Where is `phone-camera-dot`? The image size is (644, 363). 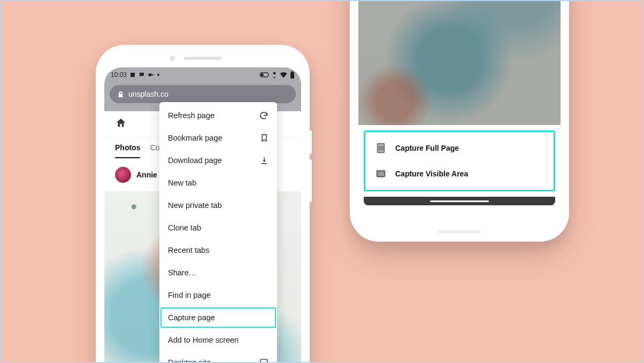 phone-camera-dot is located at coordinates (172, 58).